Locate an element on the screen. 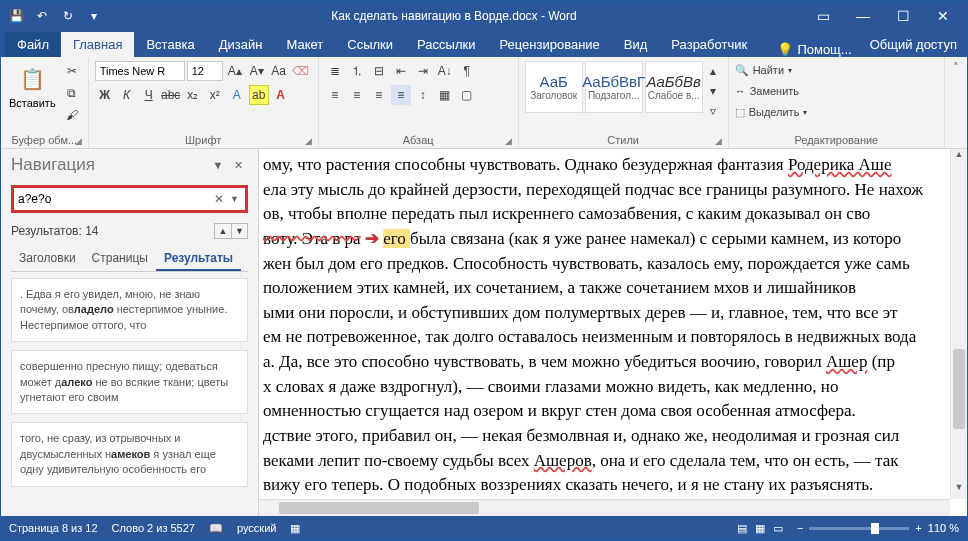  para-launcher-icon: ◢ is located at coordinates (508, 141).